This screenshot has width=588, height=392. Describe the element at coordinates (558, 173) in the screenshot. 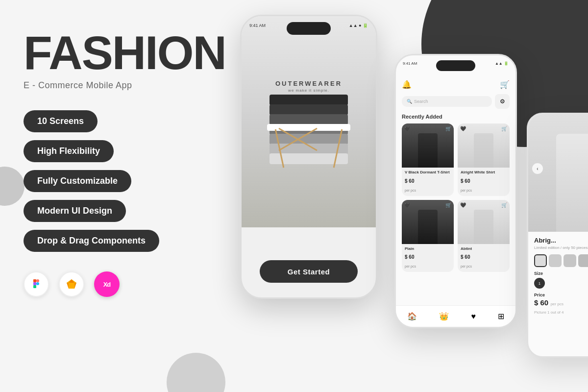

I see `detail-img: ‹ ›` at that location.